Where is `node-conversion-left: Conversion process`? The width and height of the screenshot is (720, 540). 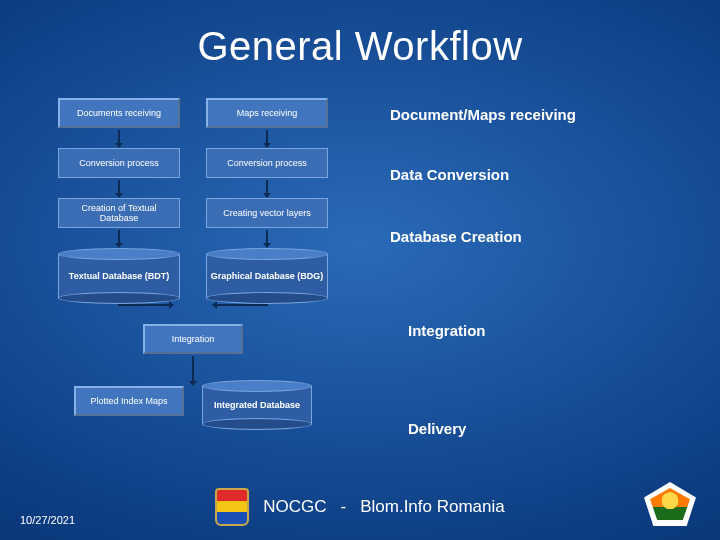 node-conversion-left: Conversion process is located at coordinates (119, 163).